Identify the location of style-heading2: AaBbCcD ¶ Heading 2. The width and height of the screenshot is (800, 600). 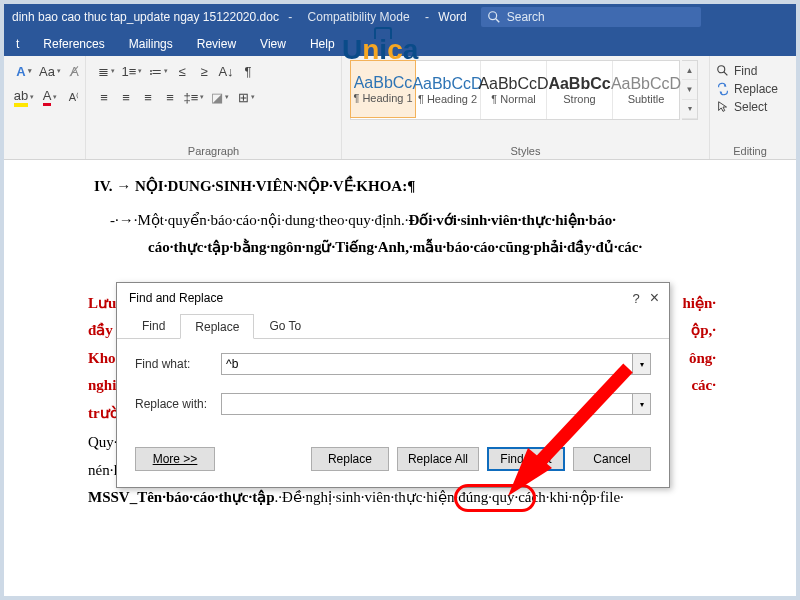
(448, 90).